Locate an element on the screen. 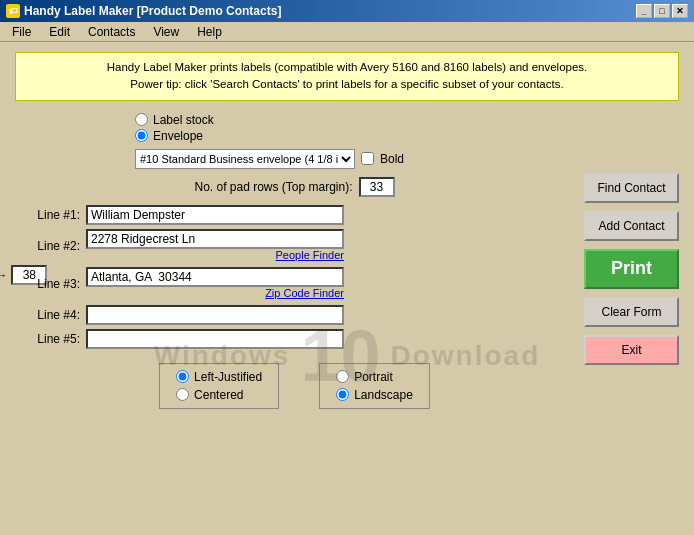  add-contact-button: Add Contact is located at coordinates (632, 226).